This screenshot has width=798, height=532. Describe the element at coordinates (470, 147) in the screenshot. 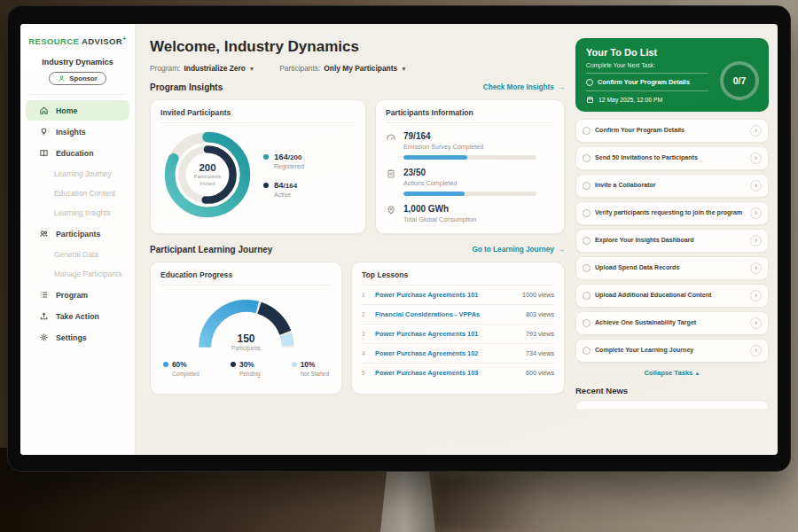

I see `stat-label: Emission Survey Completed` at that location.